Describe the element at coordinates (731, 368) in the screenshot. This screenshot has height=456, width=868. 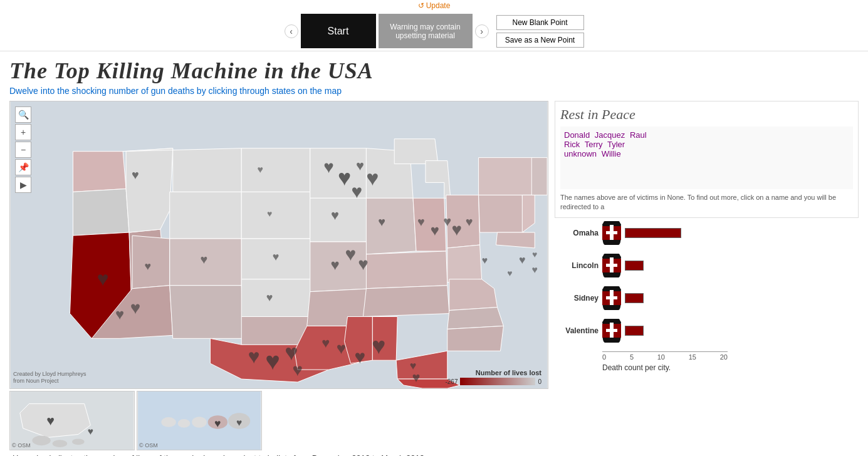
I see `chart-footer: Death count per city.` at that location.